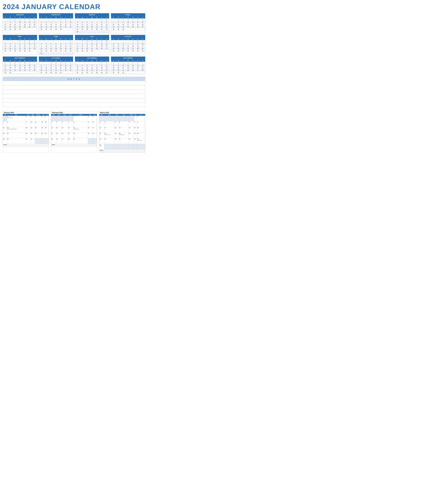 The width and height of the screenshot is (444, 504). Describe the element at coordinates (30, 39) in the screenshot. I see `day-header: F` at that location.